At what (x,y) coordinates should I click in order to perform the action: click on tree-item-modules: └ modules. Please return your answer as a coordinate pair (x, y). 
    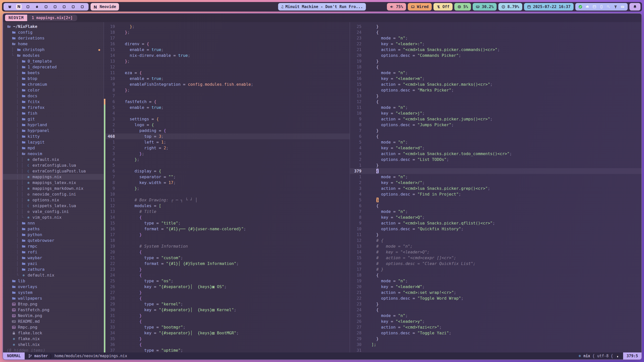
    Looking at the image, I should click on (53, 55).